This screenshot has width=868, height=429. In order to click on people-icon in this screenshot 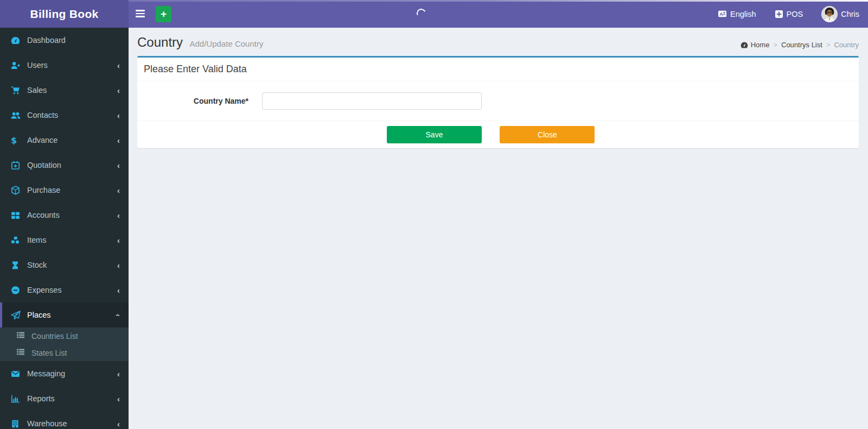, I will do `click(17, 115)`.